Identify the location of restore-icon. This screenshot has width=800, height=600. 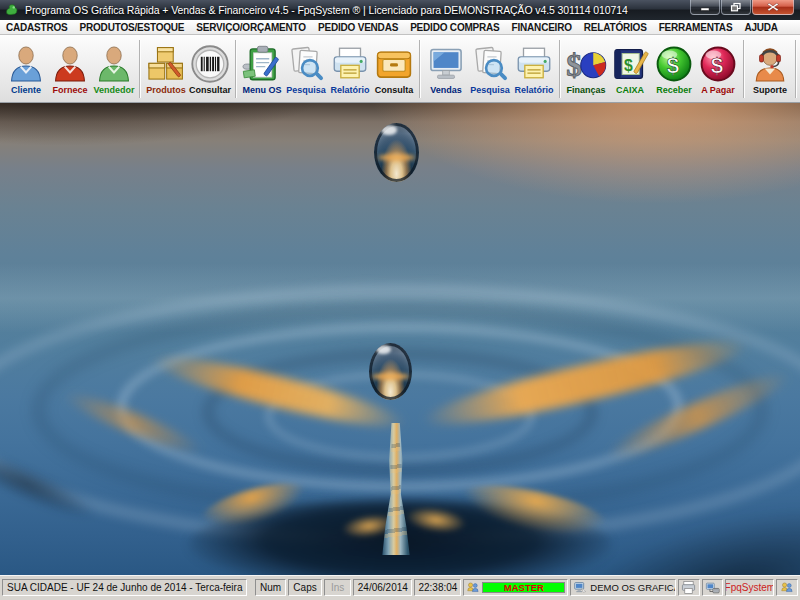
(736, 7).